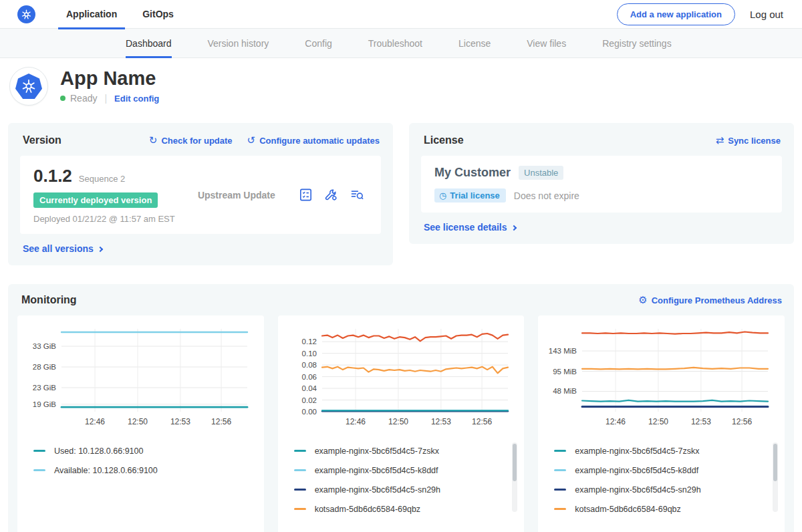 The height and width of the screenshot is (532, 802). I want to click on edit-config-link: Edit config, so click(136, 99).